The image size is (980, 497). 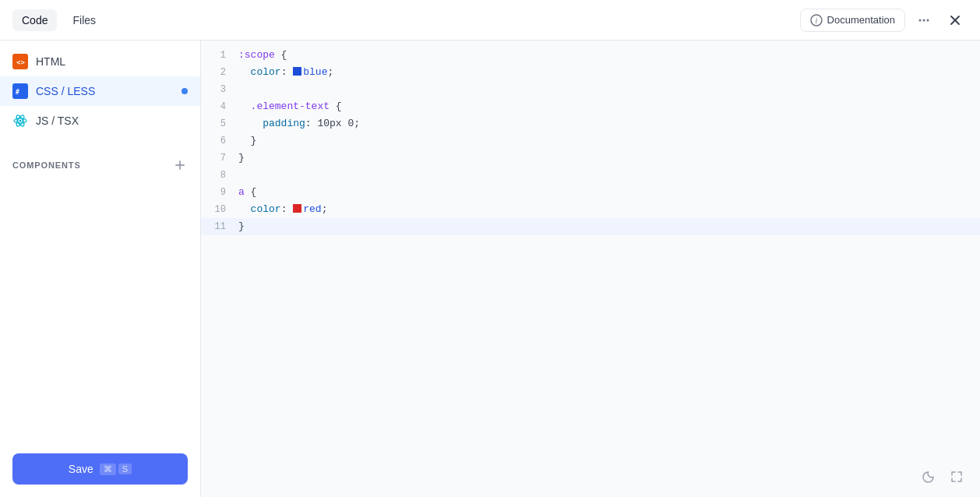 I want to click on code-line-2: 2 color: blue;, so click(x=590, y=72).